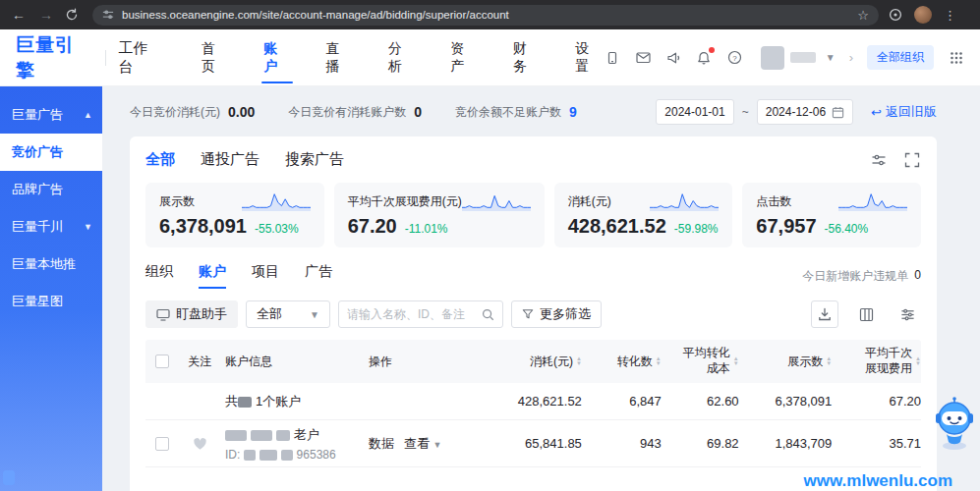  I want to click on data-action-link: 数据, so click(381, 444).